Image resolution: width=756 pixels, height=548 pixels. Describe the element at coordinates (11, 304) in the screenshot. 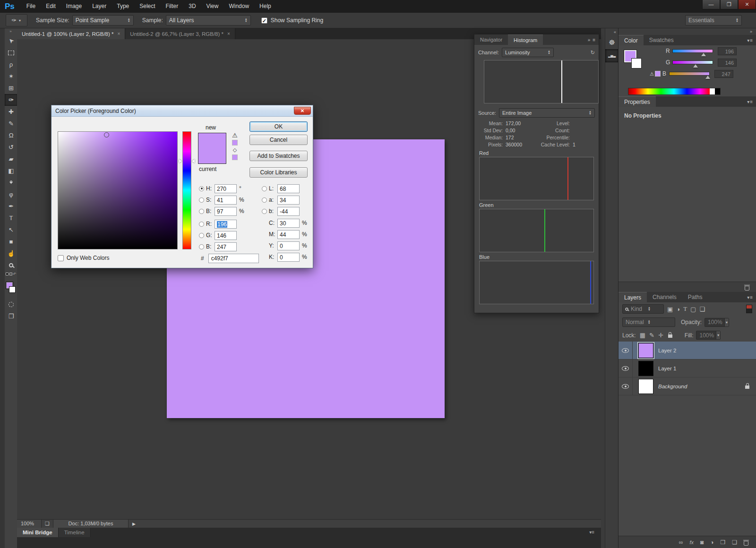

I see `quick-mask-button` at that location.